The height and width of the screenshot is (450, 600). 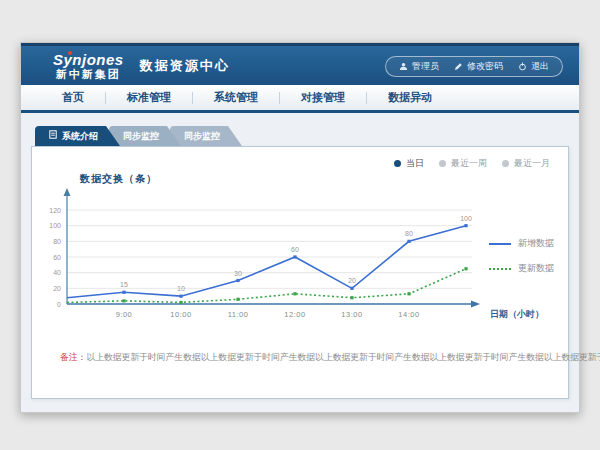 What do you see at coordinates (408, 314) in the screenshot?
I see `svg-text: 14:00` at bounding box center [408, 314].